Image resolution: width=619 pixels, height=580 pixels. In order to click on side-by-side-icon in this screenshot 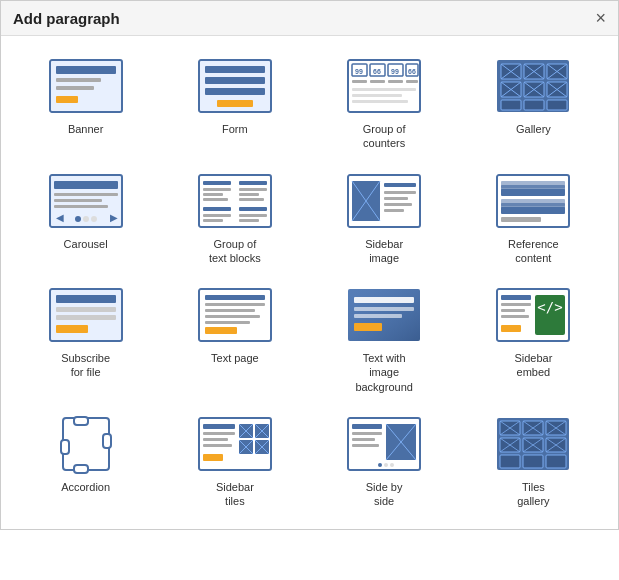, I will do `click(384, 444)`.